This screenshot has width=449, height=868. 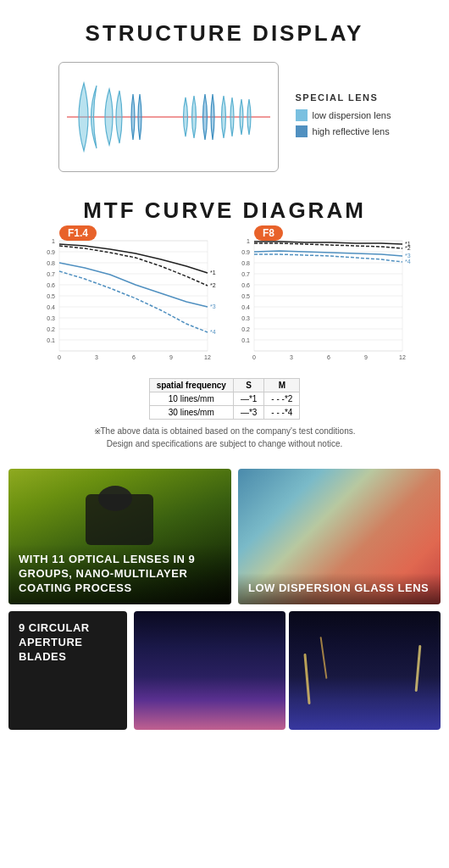 What do you see at coordinates (224, 34) in the screenshot?
I see `structure-title: STRUCTURE DISPLAY` at bounding box center [224, 34].